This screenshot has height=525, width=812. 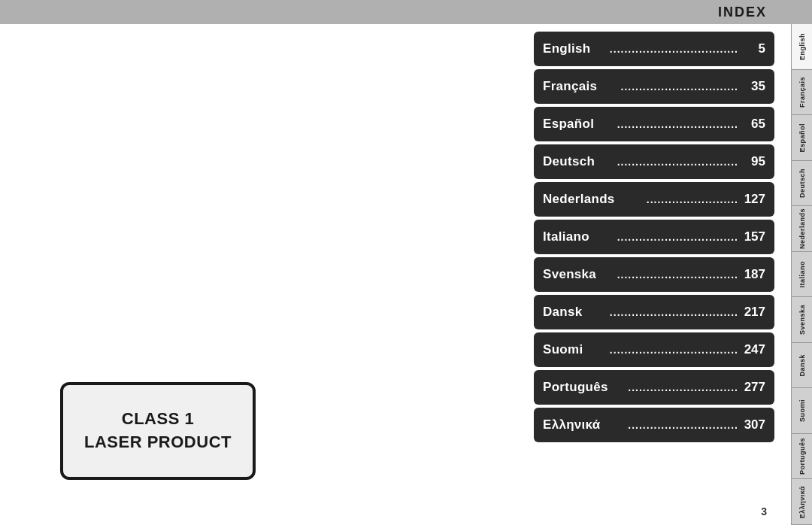 What do you see at coordinates (801, 93) in the screenshot?
I see `side-tab-franais: Français` at bounding box center [801, 93].